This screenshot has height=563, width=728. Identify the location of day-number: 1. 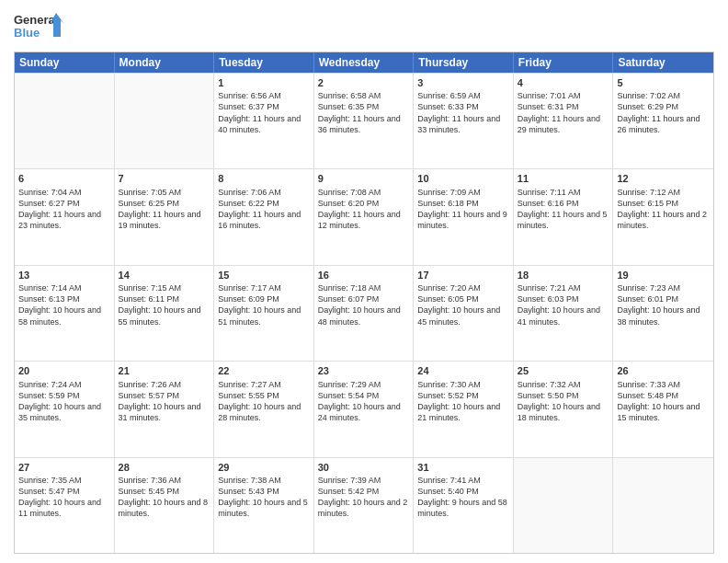
(264, 83).